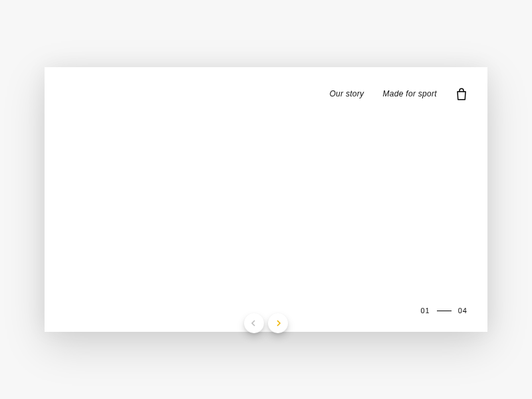 The height and width of the screenshot is (399, 532). I want to click on shopping-bag-icon, so click(462, 94).